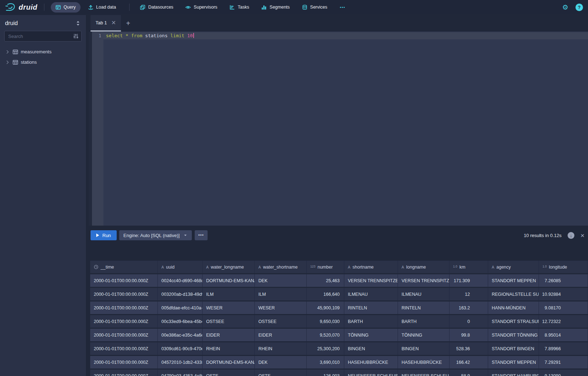 This screenshot has height=376, width=588. I want to click on table-cell: 9,520,070, so click(326, 335).